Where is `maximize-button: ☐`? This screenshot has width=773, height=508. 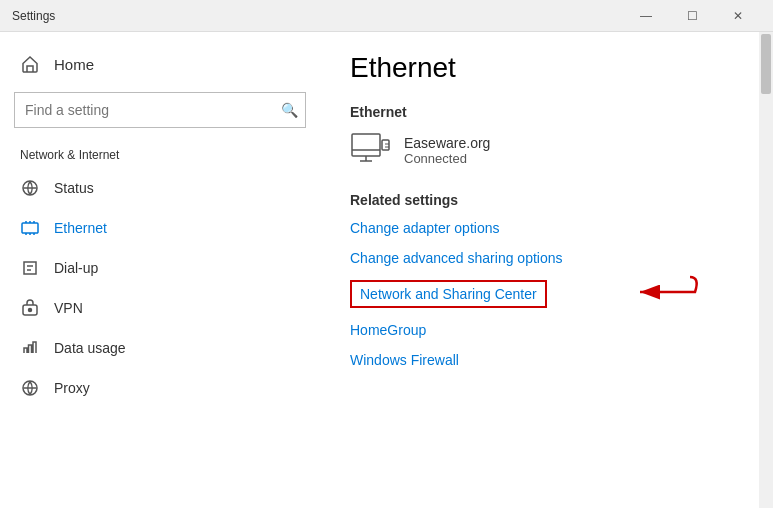
maximize-button: ☐ is located at coordinates (692, 16).